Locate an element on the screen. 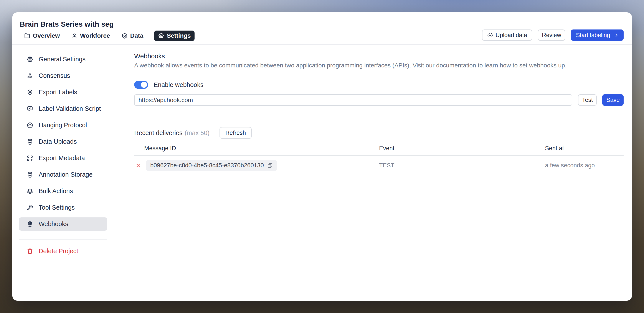  layers-icon is located at coordinates (30, 191).